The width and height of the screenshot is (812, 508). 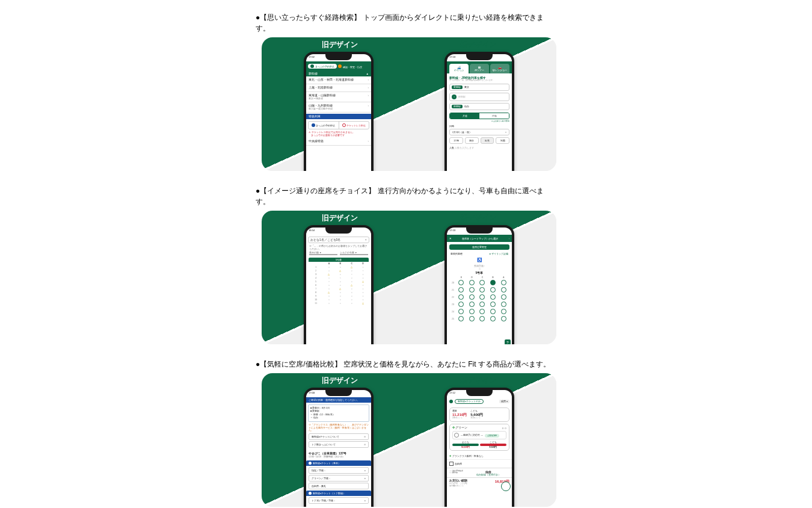 I want to click on fare-option-row: 自由席：集札, so click(x=339, y=486).